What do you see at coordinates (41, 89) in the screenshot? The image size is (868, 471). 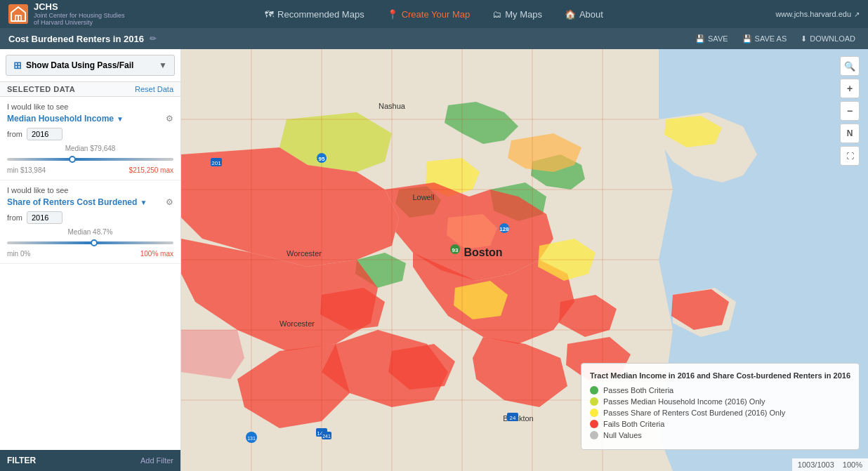 I see `selected-data-label: SELECTED DATA` at bounding box center [41, 89].